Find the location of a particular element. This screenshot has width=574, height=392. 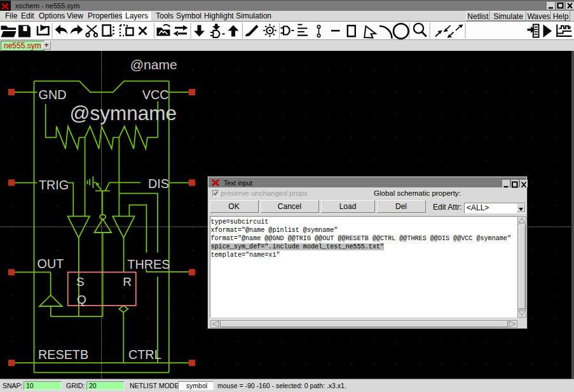

svg-text: CTRL is located at coordinates (145, 355).